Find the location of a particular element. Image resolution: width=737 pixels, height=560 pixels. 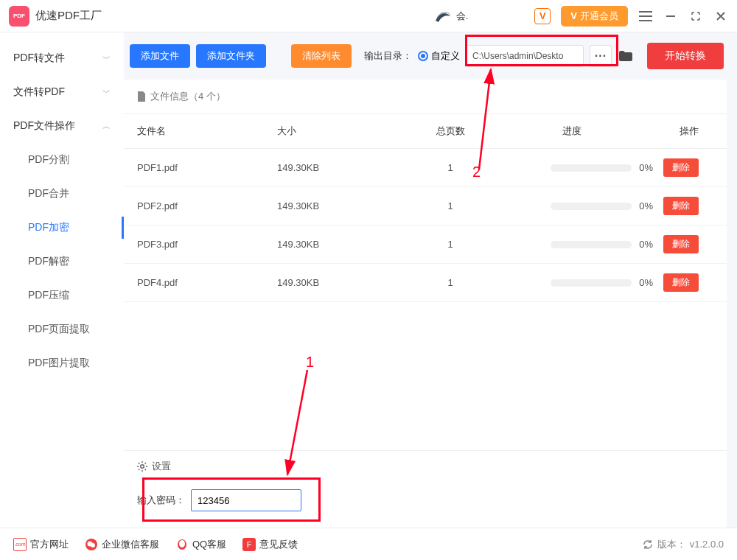

maximize-button is located at coordinates (696, 16).